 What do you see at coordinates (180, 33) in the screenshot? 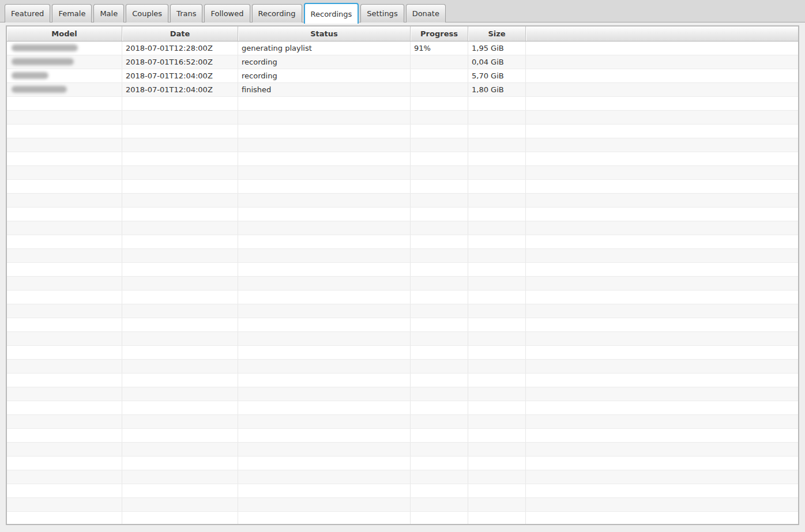
I see `column-header-date: Date` at bounding box center [180, 33].